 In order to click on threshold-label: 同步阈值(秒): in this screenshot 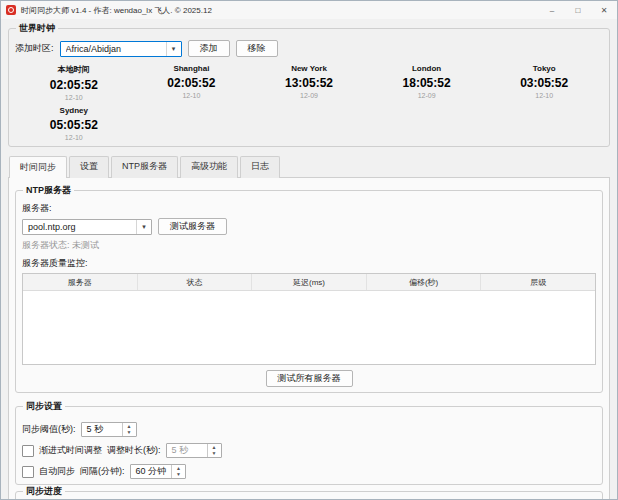, I will do `click(49, 430)`.